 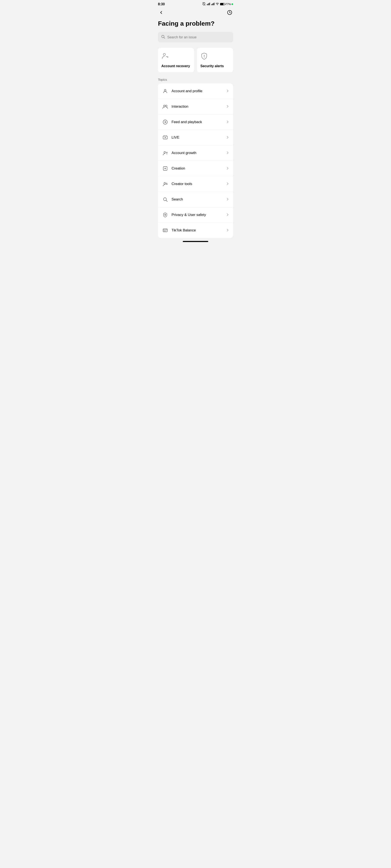 What do you see at coordinates (161, 4) in the screenshot?
I see `status-time: 8:30` at bounding box center [161, 4].